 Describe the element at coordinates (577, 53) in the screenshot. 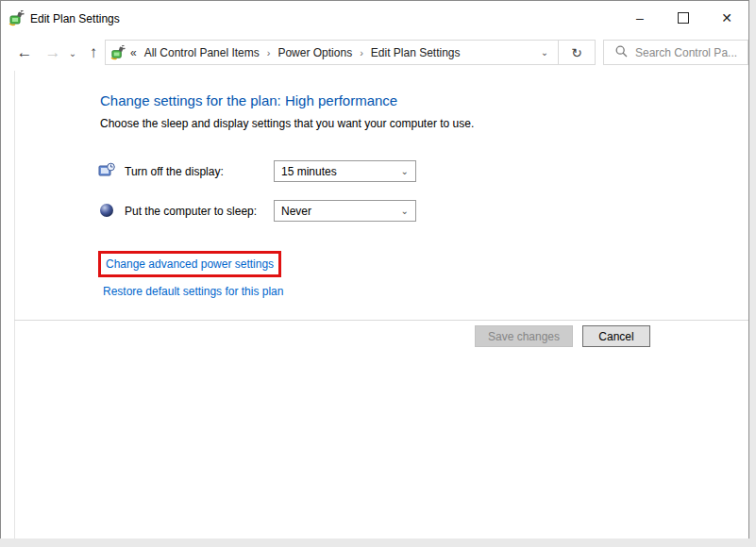

I see `refresh-icon: ↻` at that location.